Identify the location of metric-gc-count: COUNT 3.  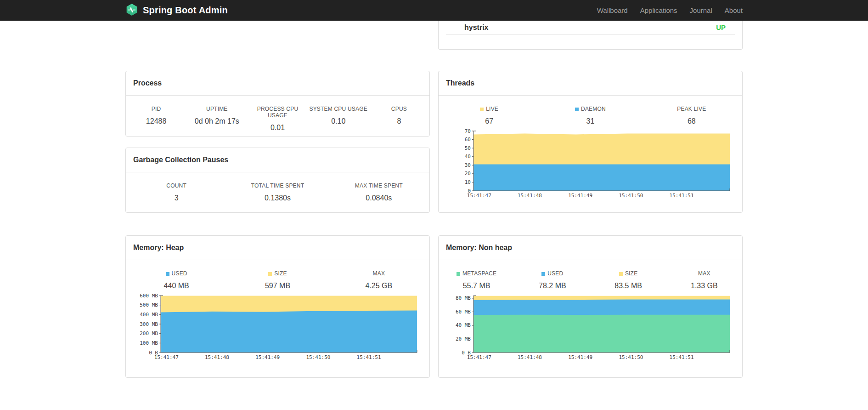
(176, 192).